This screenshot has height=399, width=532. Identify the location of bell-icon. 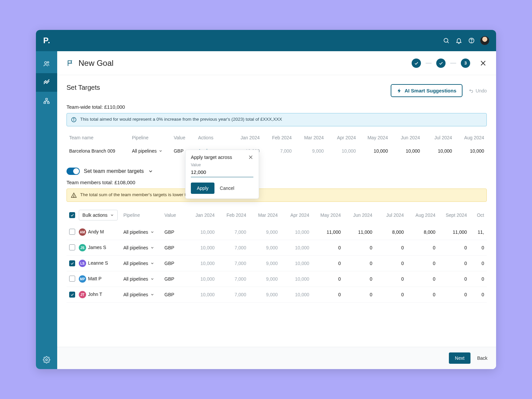
(459, 41).